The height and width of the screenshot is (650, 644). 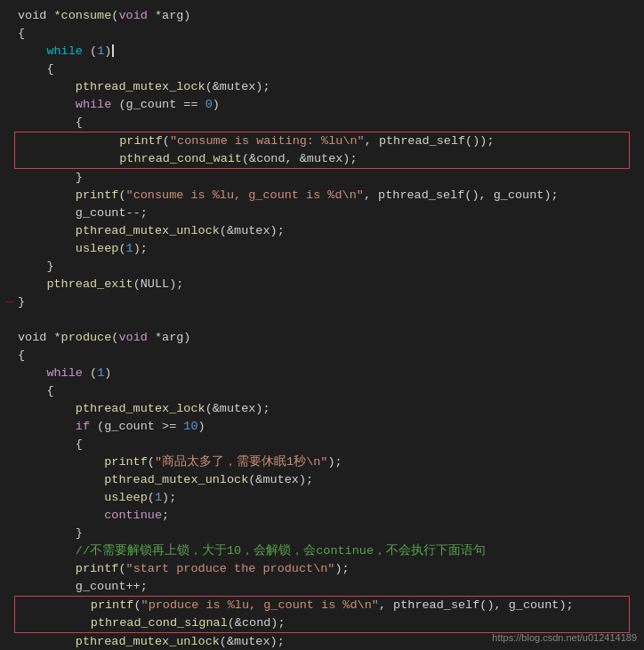 What do you see at coordinates (10, 302) in the screenshot?
I see `line-gutter: —` at bounding box center [10, 302].